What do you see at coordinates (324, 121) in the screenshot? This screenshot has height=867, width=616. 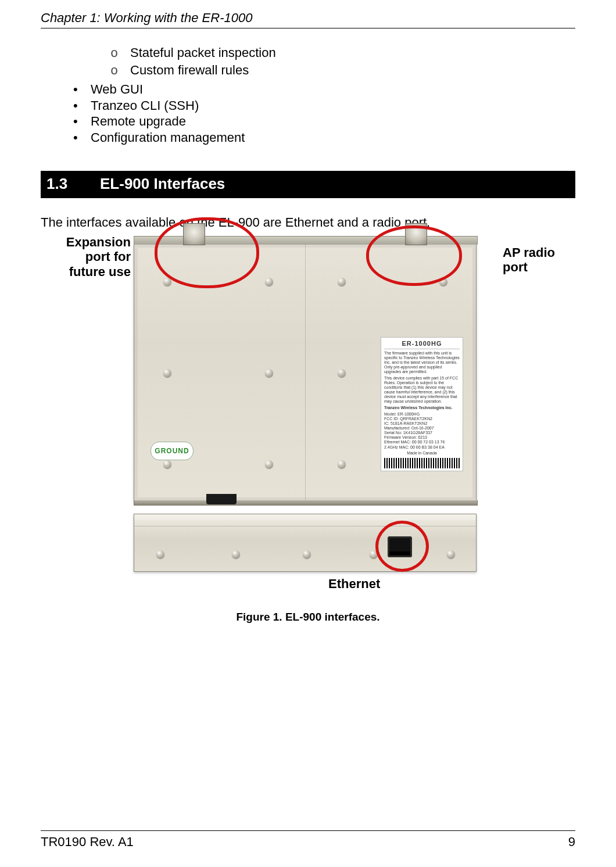 I see `list-item: Remote upgrade` at bounding box center [324, 121].